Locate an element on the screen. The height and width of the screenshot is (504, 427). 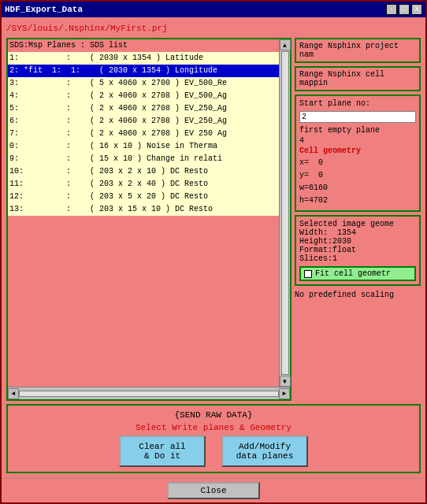
row-13: 13: : ( 203 x 15 x 10 ) DC Resto is located at coordinates (143, 209).